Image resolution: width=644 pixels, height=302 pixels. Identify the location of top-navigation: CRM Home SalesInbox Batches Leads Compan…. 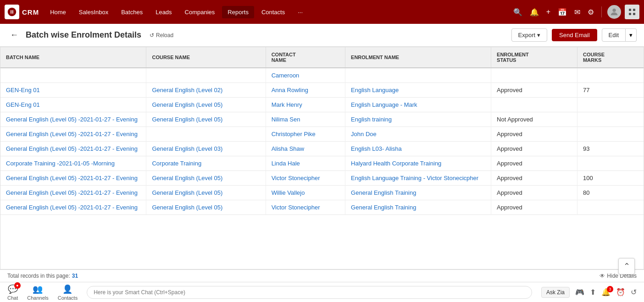
(322, 12).